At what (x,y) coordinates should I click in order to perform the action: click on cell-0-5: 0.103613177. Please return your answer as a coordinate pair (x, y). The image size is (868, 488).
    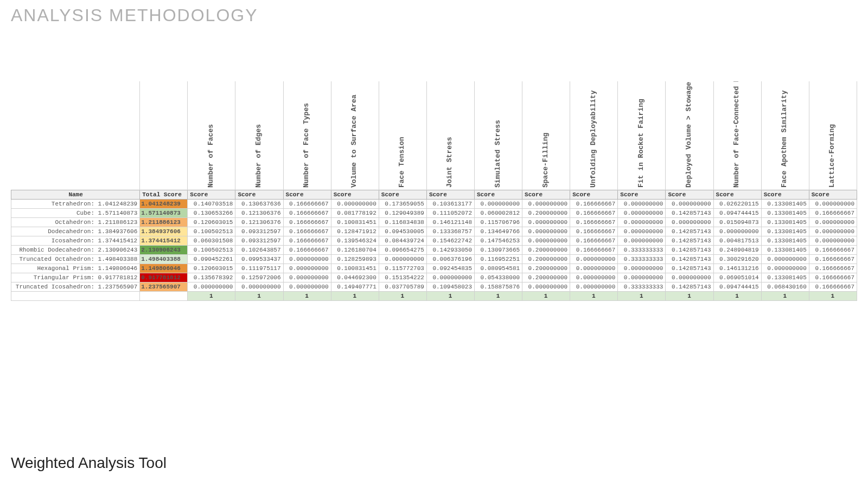
    Looking at the image, I should click on (450, 204).